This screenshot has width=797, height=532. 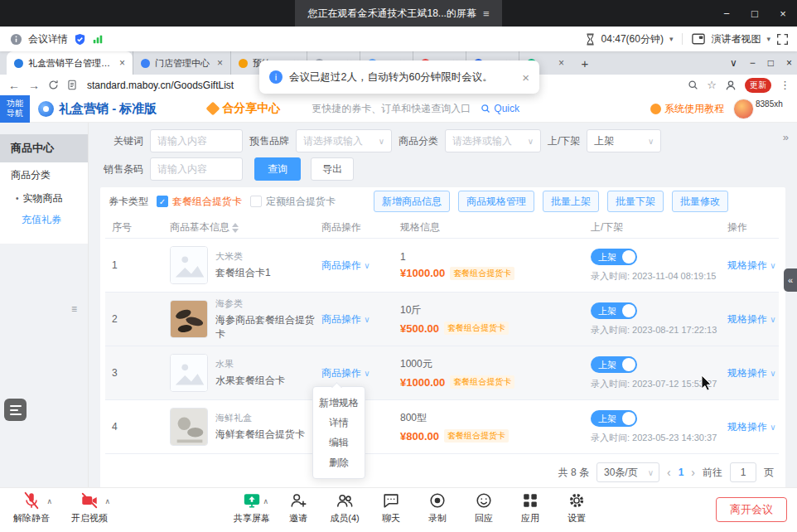 I want to click on quick-search-link: Quick, so click(x=500, y=109).